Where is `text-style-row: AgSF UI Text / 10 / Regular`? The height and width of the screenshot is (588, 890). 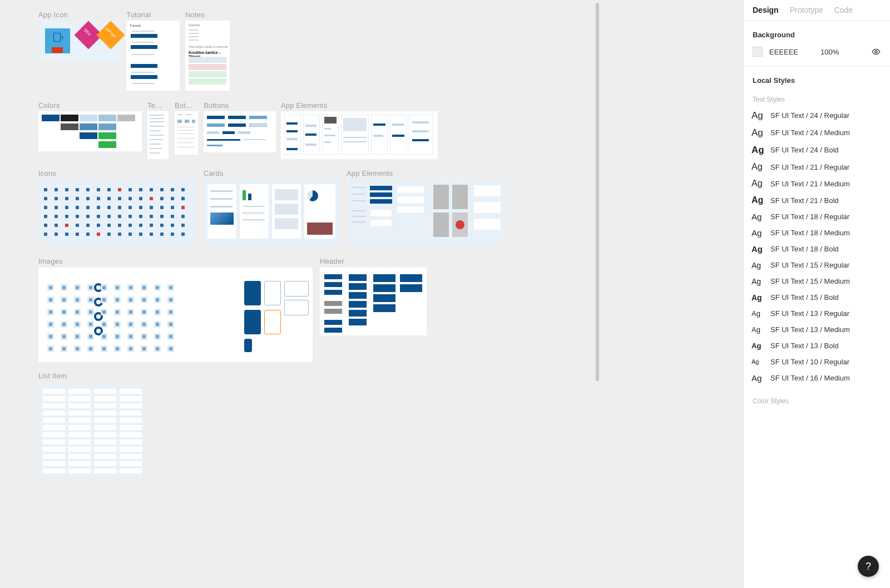
text-style-row: AgSF UI Text / 10 / Regular is located at coordinates (817, 362).